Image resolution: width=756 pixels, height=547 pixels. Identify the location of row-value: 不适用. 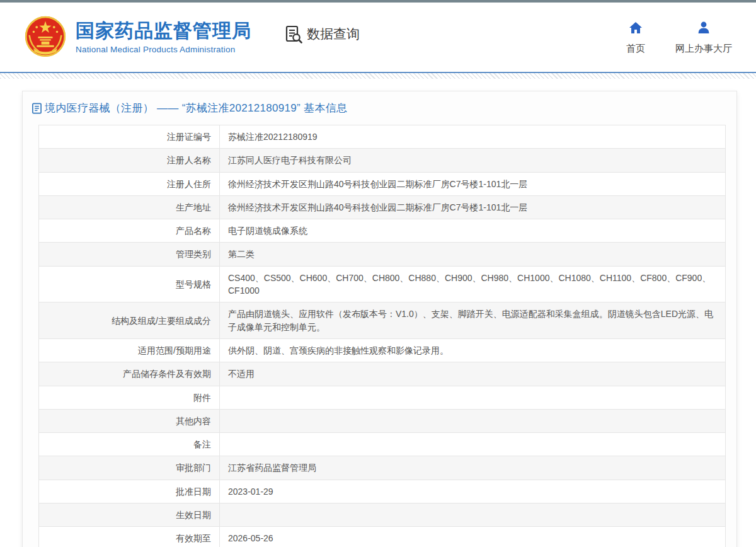
(472, 374).